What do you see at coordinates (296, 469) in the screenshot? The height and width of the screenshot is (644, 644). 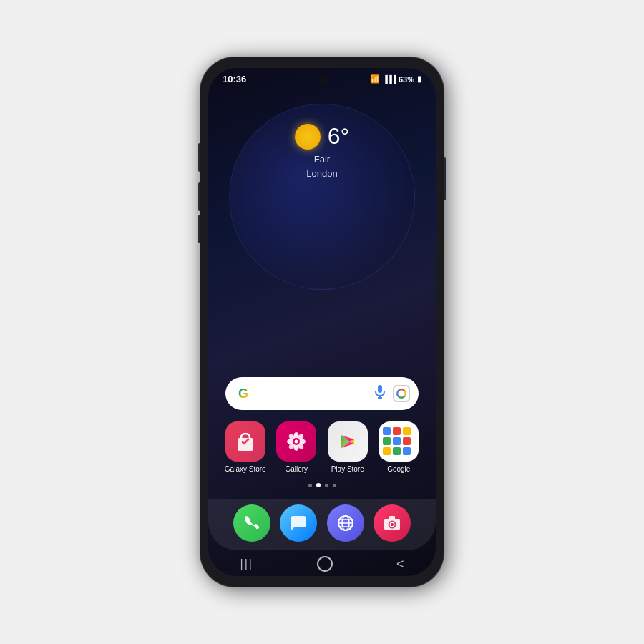 I see `gallery-label: Gallery` at bounding box center [296, 469].